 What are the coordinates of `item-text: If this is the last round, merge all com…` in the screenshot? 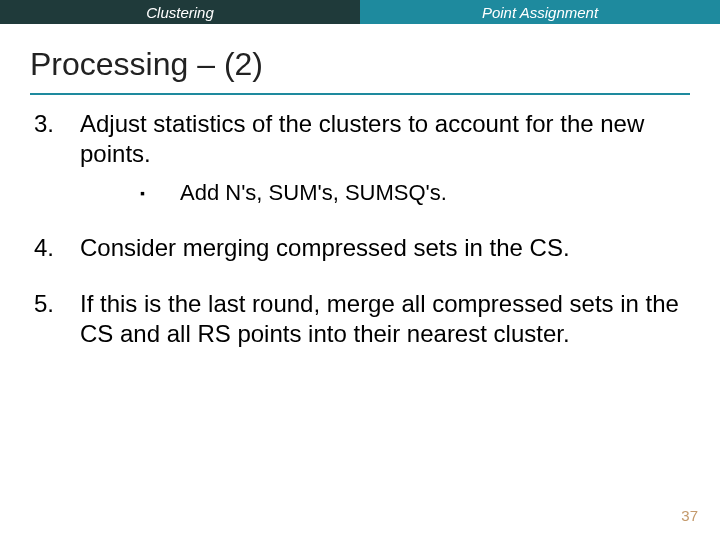 It's located at (383, 319).